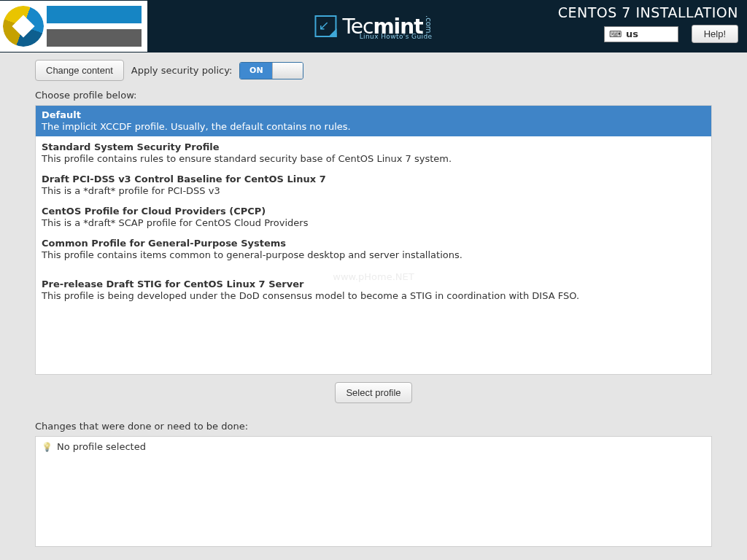  Describe the element at coordinates (374, 255) in the screenshot. I see `profile-desc: This profile contains items common to ge…` at that location.